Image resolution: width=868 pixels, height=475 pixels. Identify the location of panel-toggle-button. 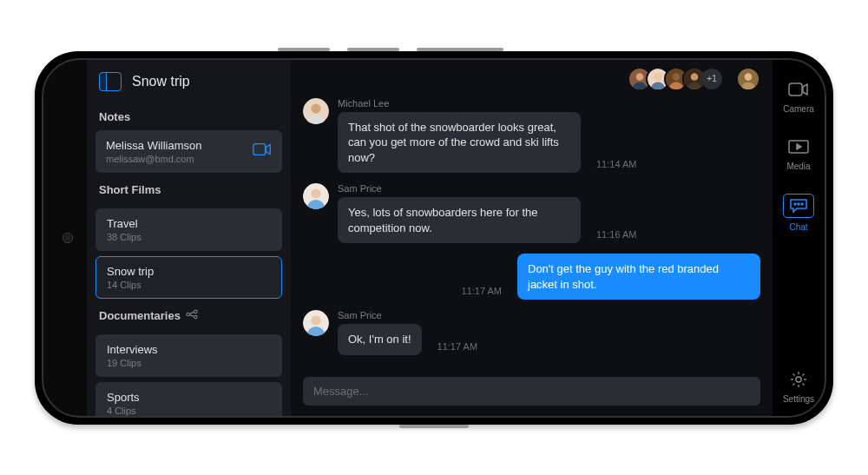
(110, 82).